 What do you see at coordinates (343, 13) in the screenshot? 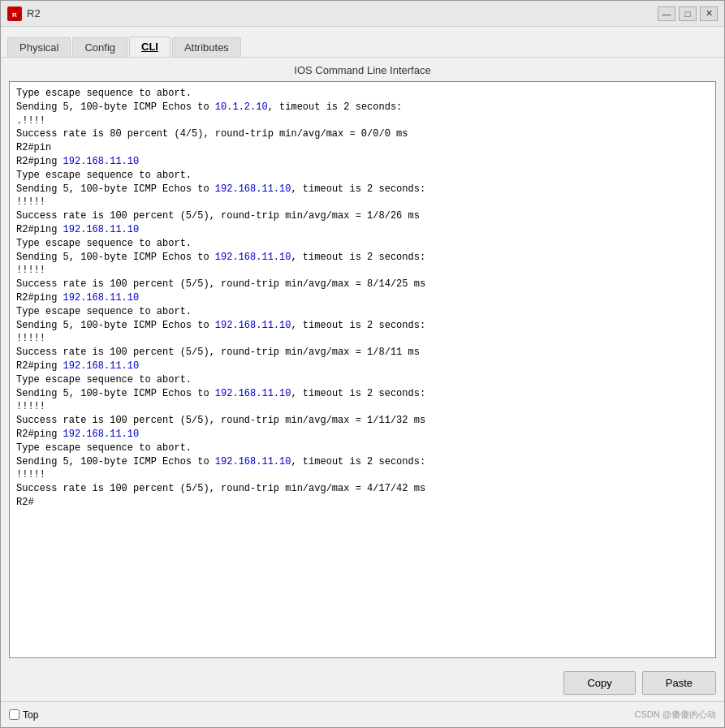
I see `window-title: R2` at bounding box center [343, 13].